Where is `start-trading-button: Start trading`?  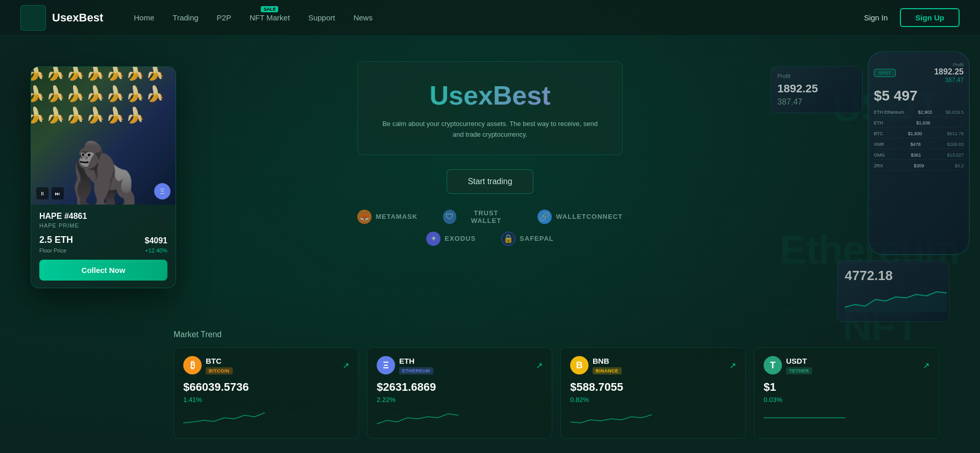
start-trading-button: Start trading is located at coordinates (490, 182).